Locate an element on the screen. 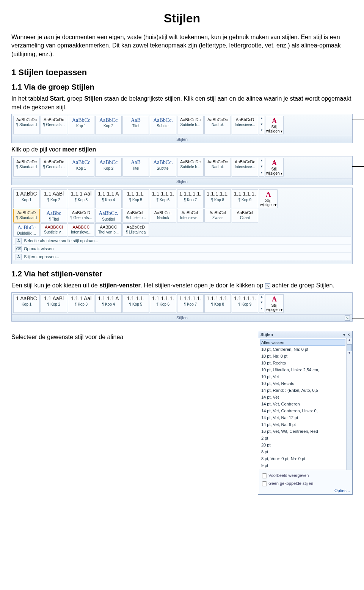  paragraph-select-style: Selecteer de gewenste stijl voor de alin… is located at coordinates (87, 337).